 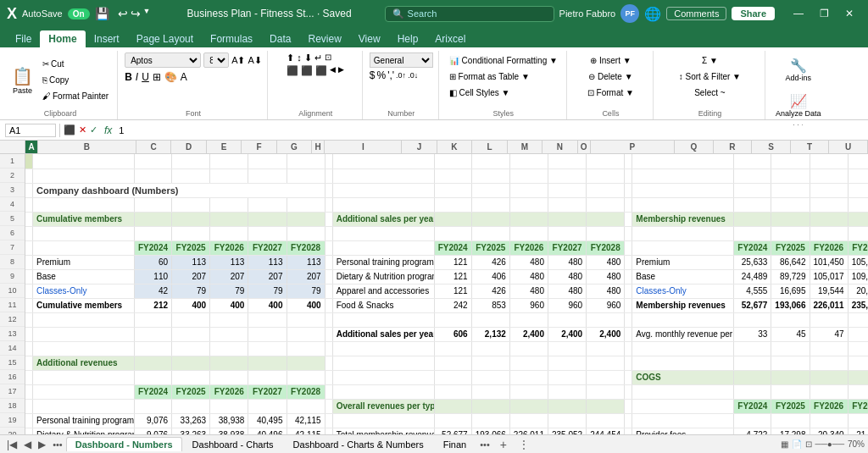 What do you see at coordinates (381, 75) in the screenshot?
I see `percent-button: %` at bounding box center [381, 75].